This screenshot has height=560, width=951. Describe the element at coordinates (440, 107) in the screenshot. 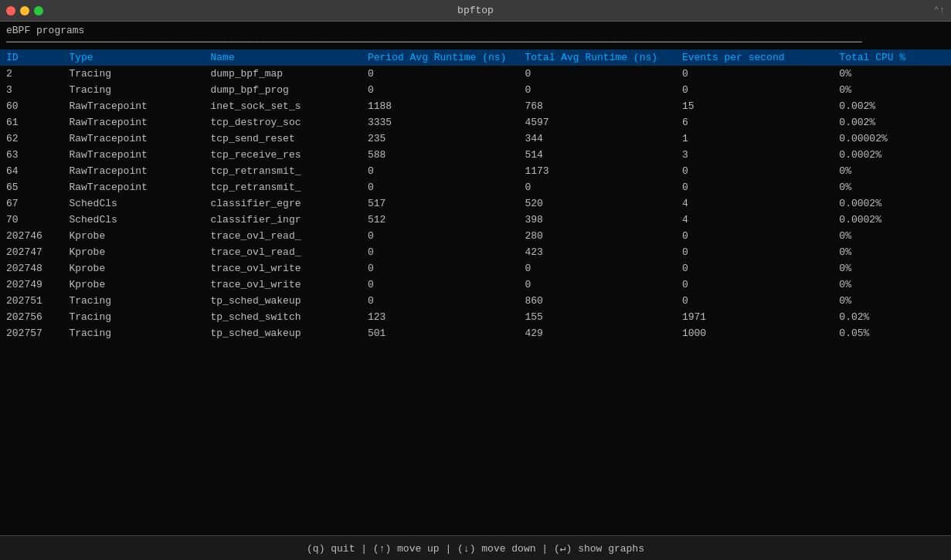

I see `cell-period: 1188` at that location.